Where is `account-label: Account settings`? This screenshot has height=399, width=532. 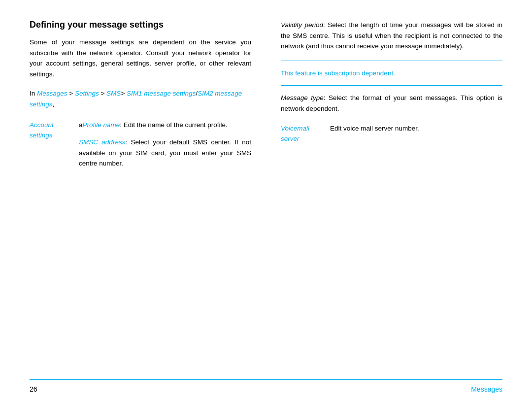 account-label: Account settings is located at coordinates (54, 144).